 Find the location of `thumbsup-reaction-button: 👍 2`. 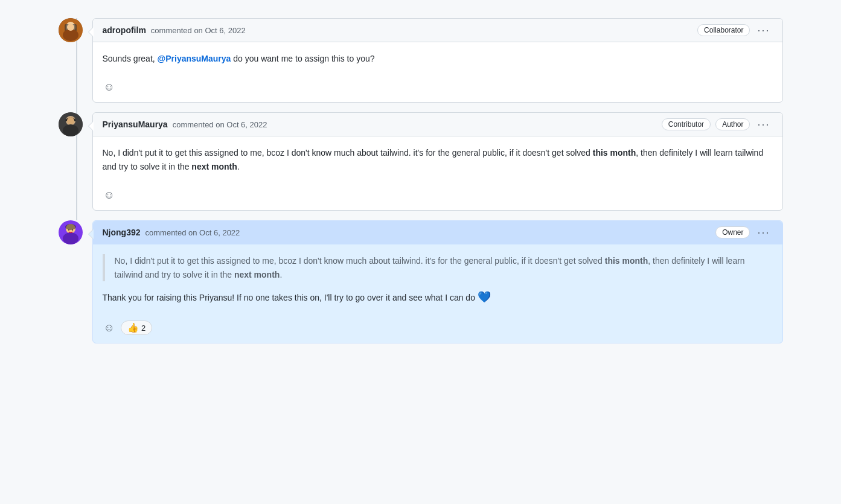

thumbsup-reaction-button: 👍 2 is located at coordinates (136, 328).